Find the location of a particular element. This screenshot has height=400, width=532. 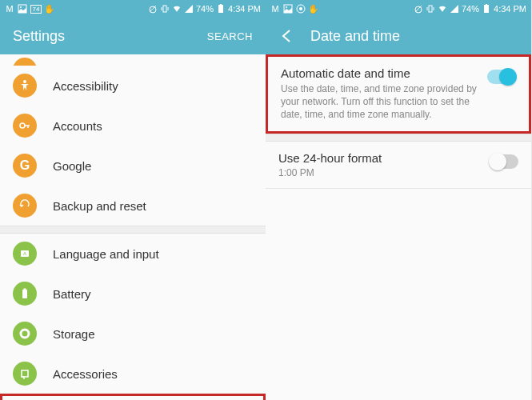

list-item-storage: Storage is located at coordinates (133, 334).